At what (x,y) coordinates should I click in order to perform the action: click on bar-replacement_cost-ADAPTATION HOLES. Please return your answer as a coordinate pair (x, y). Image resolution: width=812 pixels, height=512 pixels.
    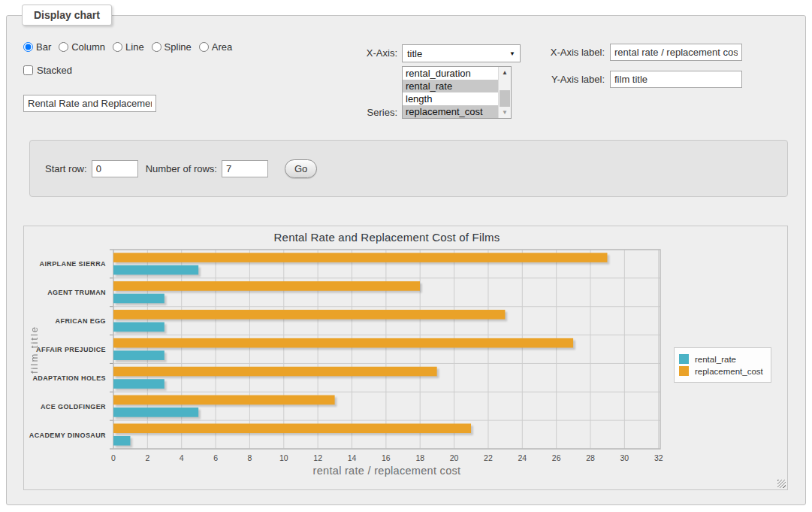
    Looking at the image, I should click on (275, 371).